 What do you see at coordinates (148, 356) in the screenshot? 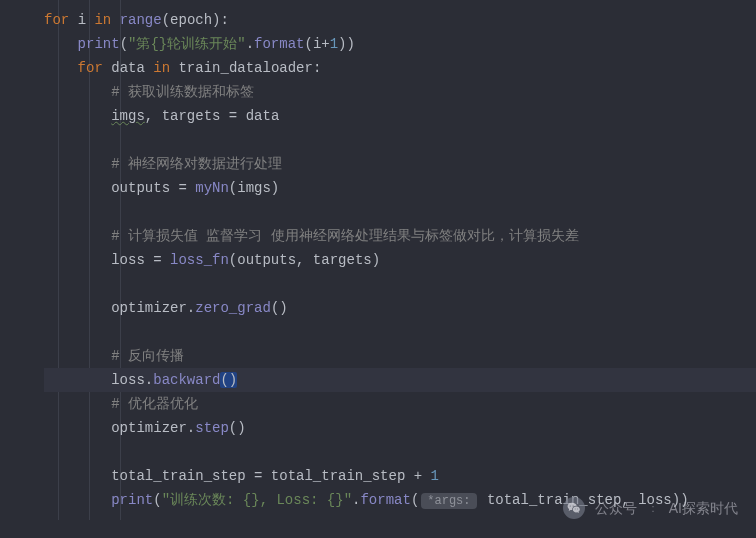
I see `comment: # 反向传播` at bounding box center [148, 356].